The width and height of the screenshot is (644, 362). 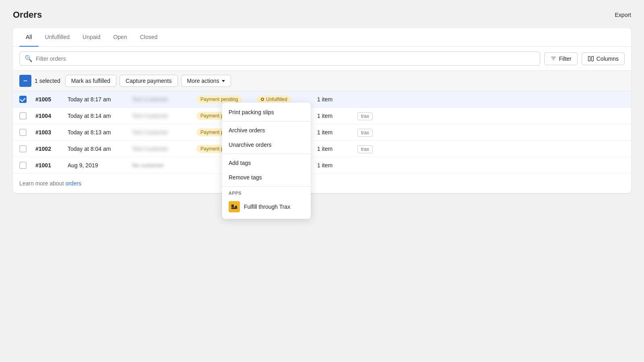 I want to click on search-row: 🔍 Filter Columns, so click(x=322, y=59).